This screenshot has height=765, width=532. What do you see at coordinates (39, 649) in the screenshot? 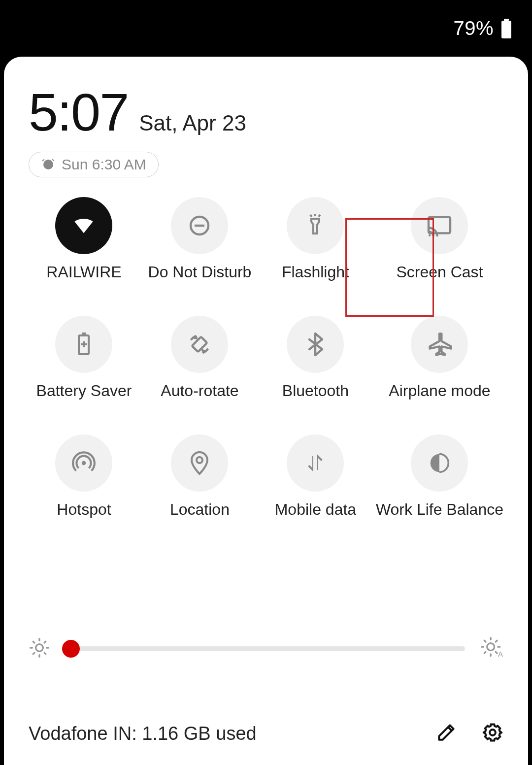
I see `brightness-low-icon` at bounding box center [39, 649].